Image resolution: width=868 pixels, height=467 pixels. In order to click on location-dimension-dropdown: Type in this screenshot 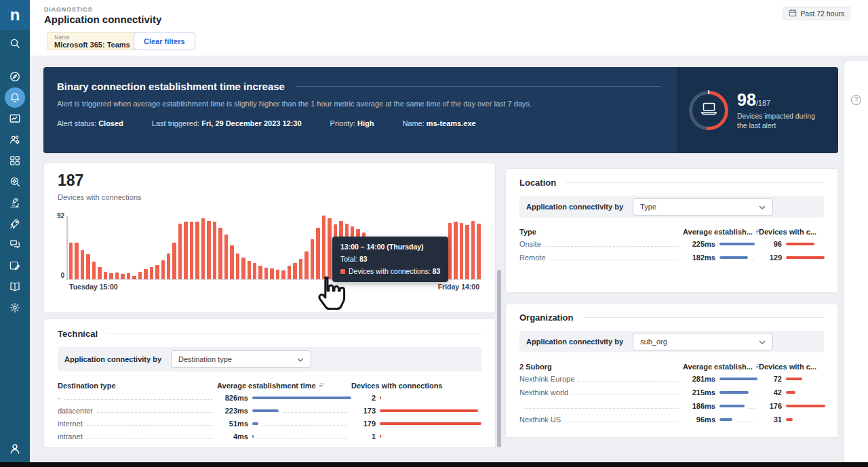, I will do `click(703, 207)`.